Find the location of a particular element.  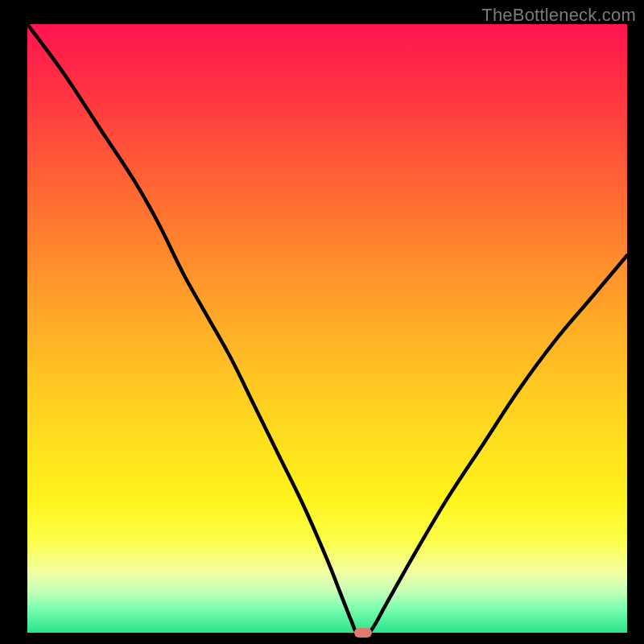

min-marker is located at coordinates (363, 633).